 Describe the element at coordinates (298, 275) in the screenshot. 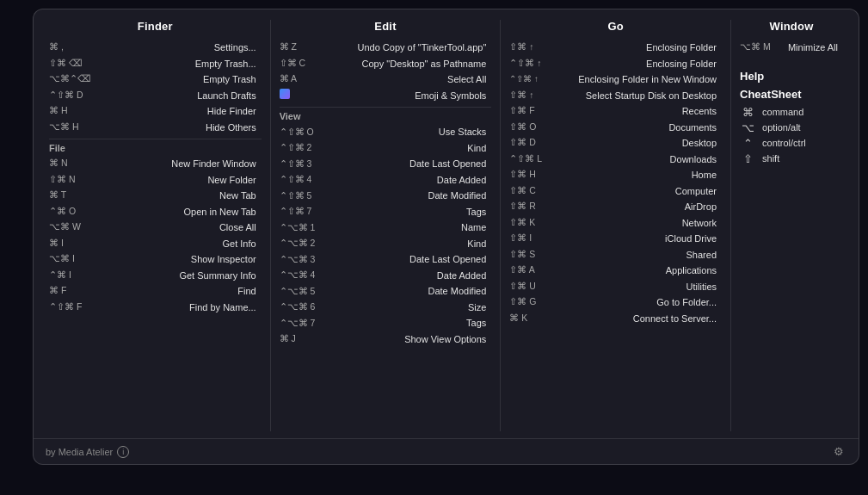

I see `shortcut-label: ⌃⌥⌘ 4` at that location.